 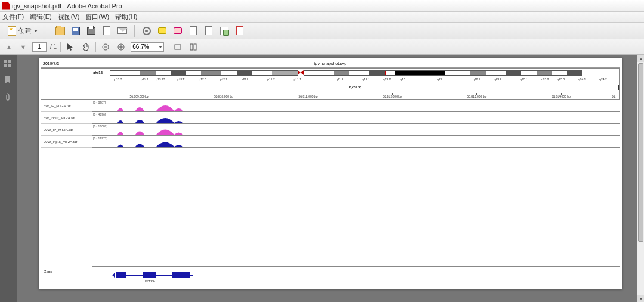 What do you see at coordinates (121, 47) in the screenshot?
I see `plus-icon` at bounding box center [121, 47].